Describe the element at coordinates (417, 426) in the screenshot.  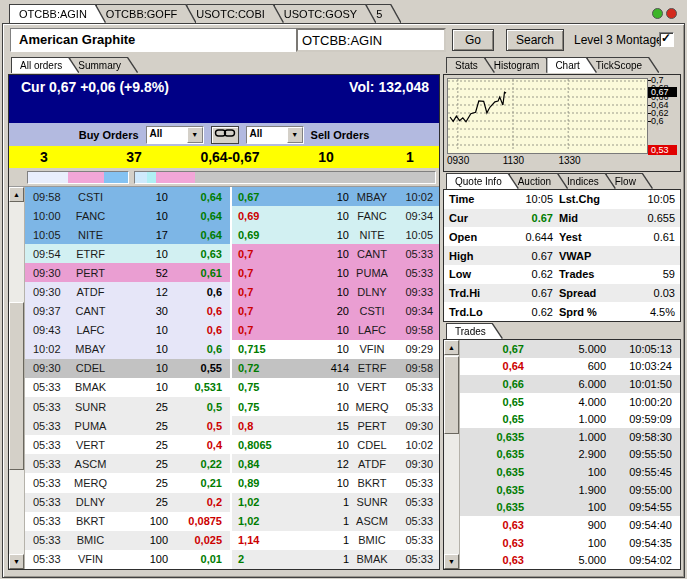
I see `ask-time: 09:30` at that location.